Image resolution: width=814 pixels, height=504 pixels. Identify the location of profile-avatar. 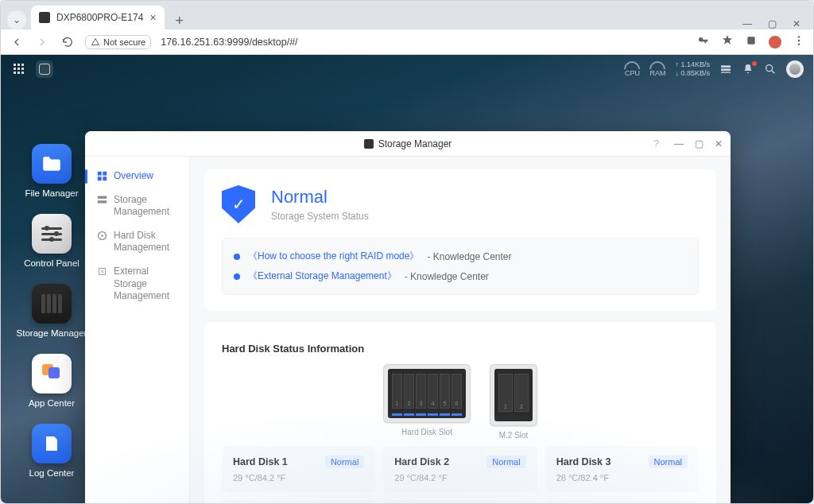
(775, 42).